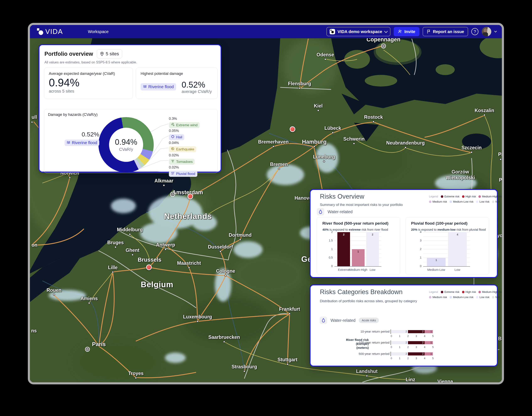  What do you see at coordinates (85, 143) in the screenshot?
I see `chip-label: Riverine flood` at bounding box center [85, 143].